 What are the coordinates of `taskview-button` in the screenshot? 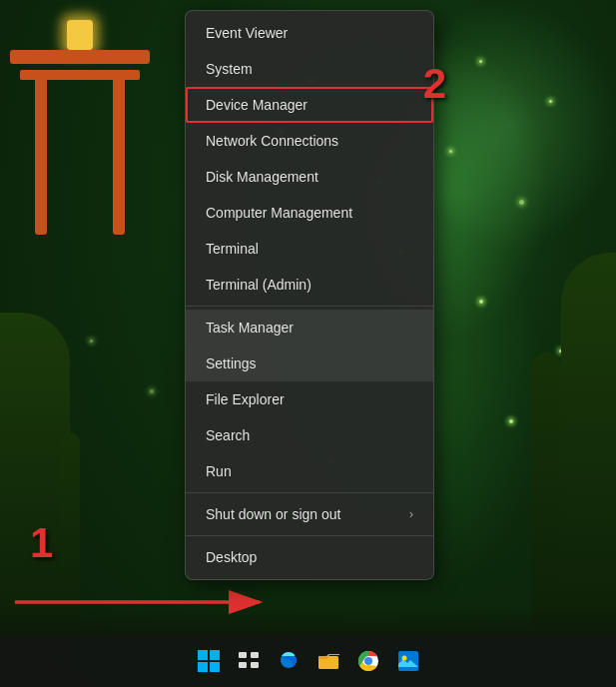 It's located at (249, 661).